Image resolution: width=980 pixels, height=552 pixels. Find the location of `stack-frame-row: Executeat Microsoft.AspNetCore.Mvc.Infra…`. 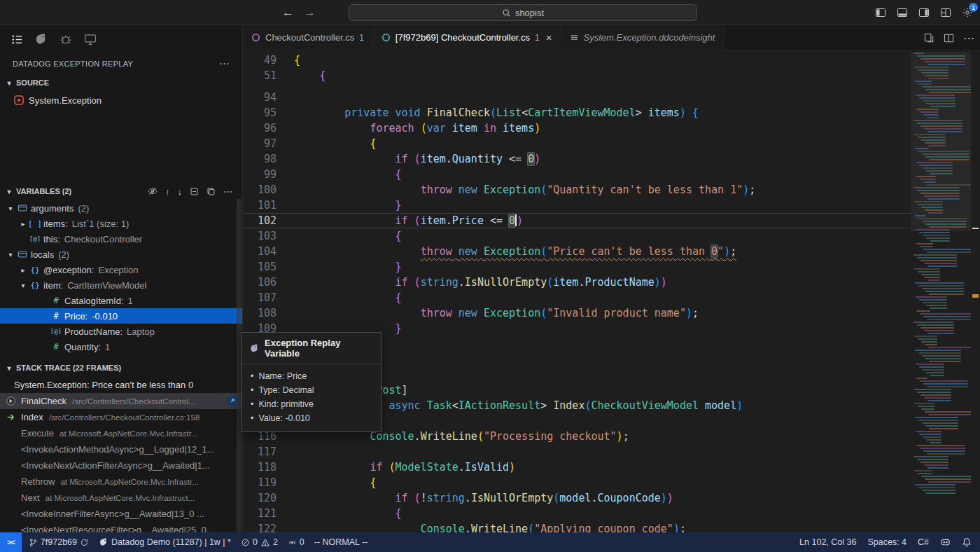

stack-frame-row: Executeat Microsoft.AspNetCore.Mvc.Infra… is located at coordinates (121, 433).